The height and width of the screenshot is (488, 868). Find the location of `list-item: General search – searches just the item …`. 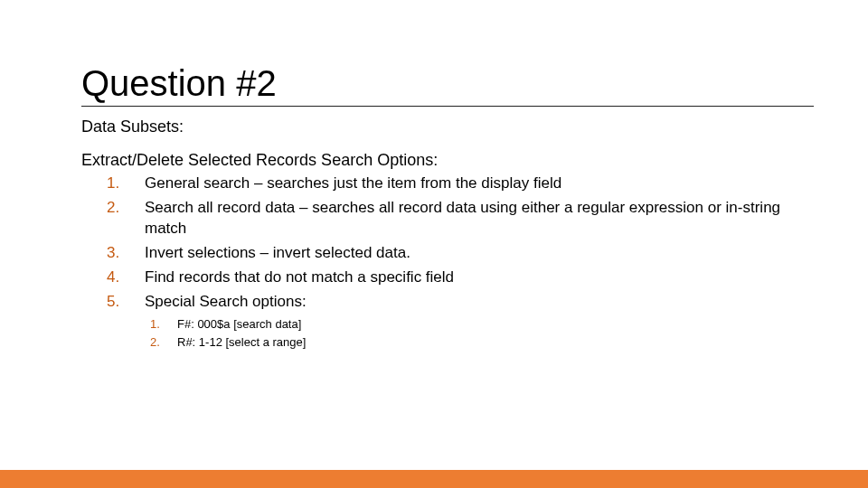

list-item: General search – searches just the item … is located at coordinates (466, 184).